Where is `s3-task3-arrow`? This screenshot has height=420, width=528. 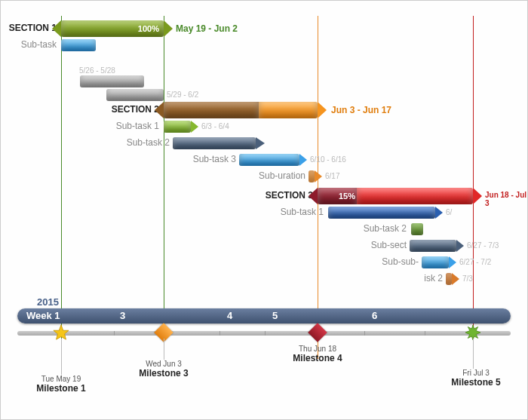
s3-task3-arrow is located at coordinates (460, 246).